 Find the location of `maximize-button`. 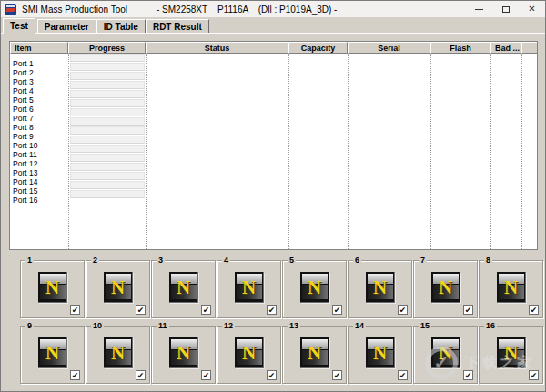

maximize-button is located at coordinates (506, 9).